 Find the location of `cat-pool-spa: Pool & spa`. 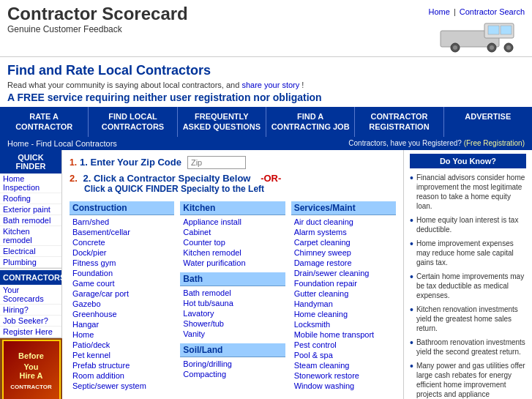

cat-pool-spa: Pool & spa is located at coordinates (344, 355).